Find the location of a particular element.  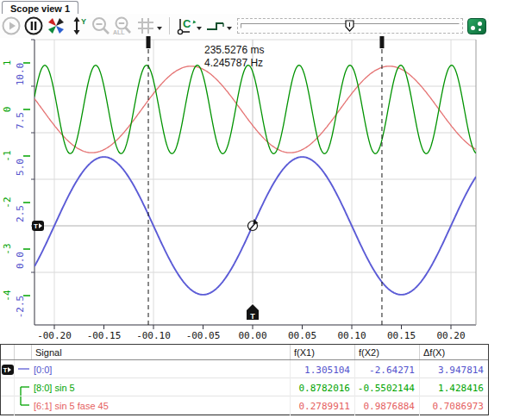

svg-text: C is located at coordinates (187, 24).